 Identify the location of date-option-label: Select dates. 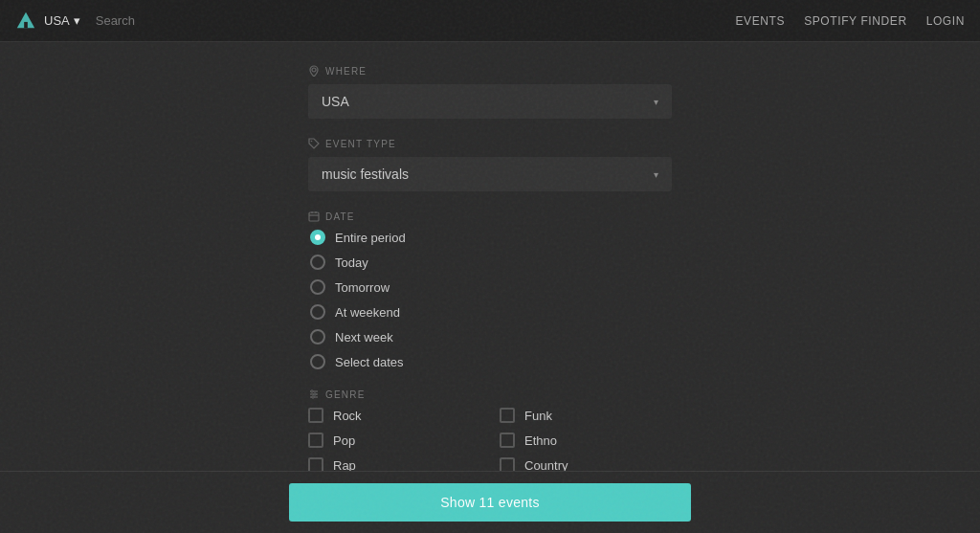
(369, 362).